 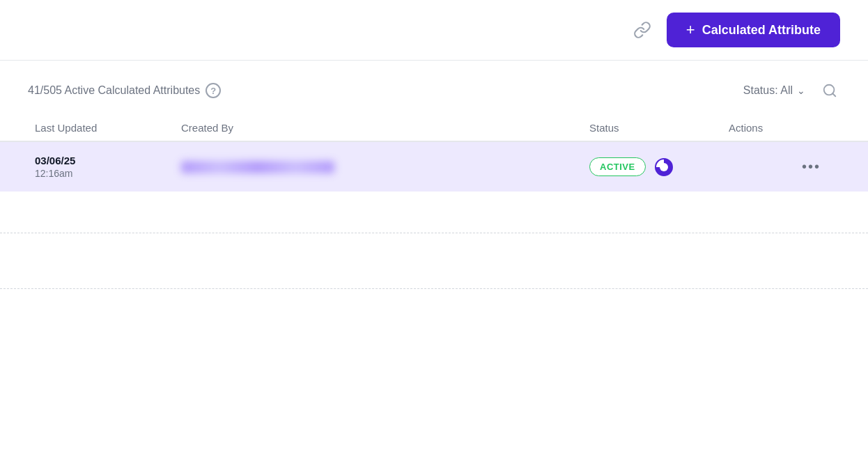 What do you see at coordinates (434, 88) in the screenshot?
I see `filter-bar: 41/505 Active Calculated Attributes ? St…` at bounding box center [434, 88].